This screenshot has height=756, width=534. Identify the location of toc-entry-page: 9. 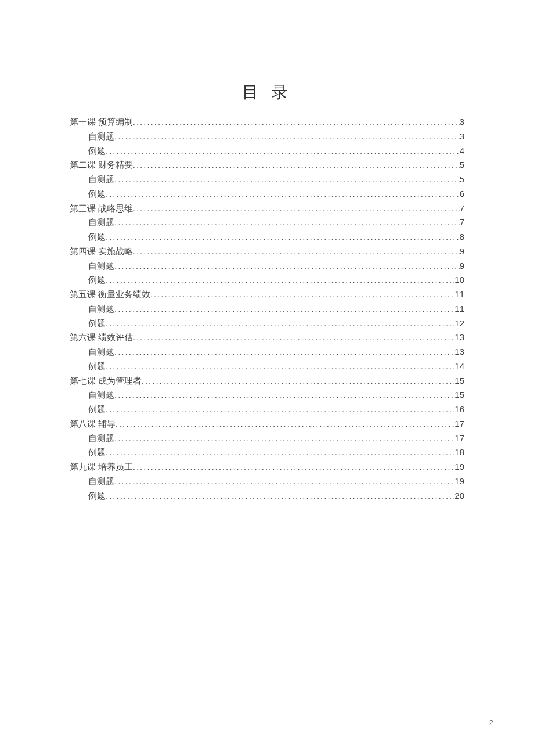
(462, 266).